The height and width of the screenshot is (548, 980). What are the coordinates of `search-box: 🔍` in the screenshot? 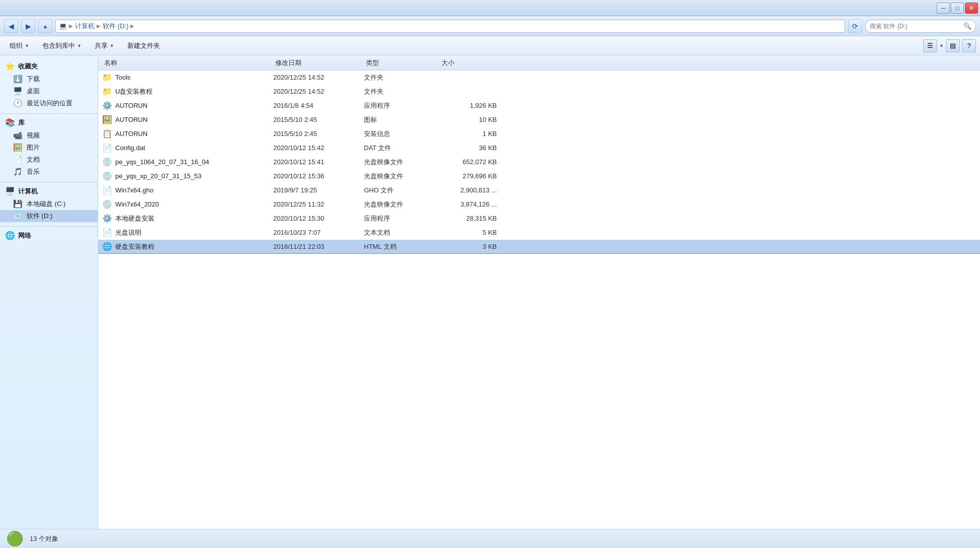 It's located at (921, 26).